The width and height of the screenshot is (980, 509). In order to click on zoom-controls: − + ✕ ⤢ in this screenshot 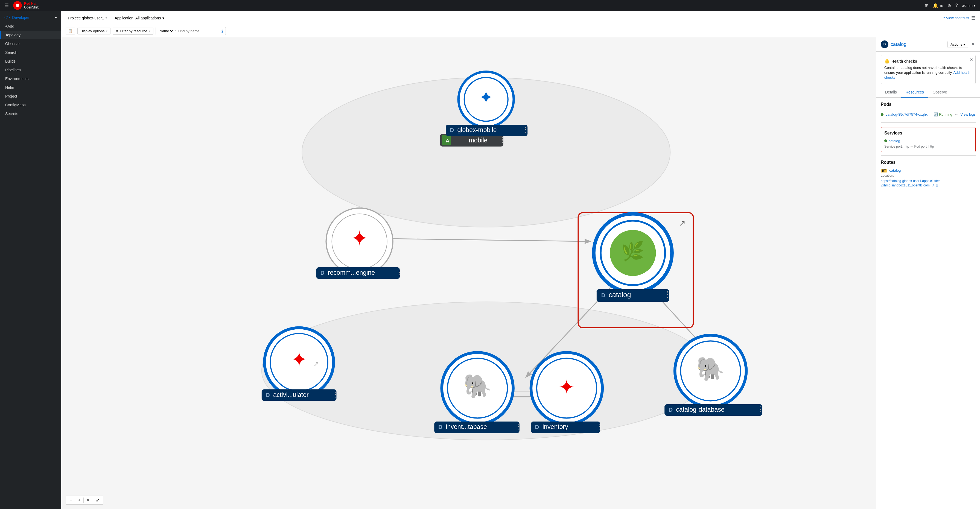, I will do `click(84, 500)`.